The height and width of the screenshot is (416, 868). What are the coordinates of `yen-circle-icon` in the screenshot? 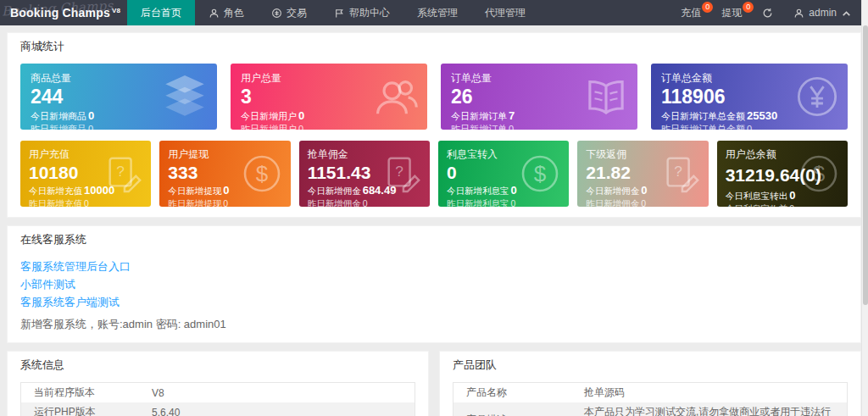 It's located at (817, 97).